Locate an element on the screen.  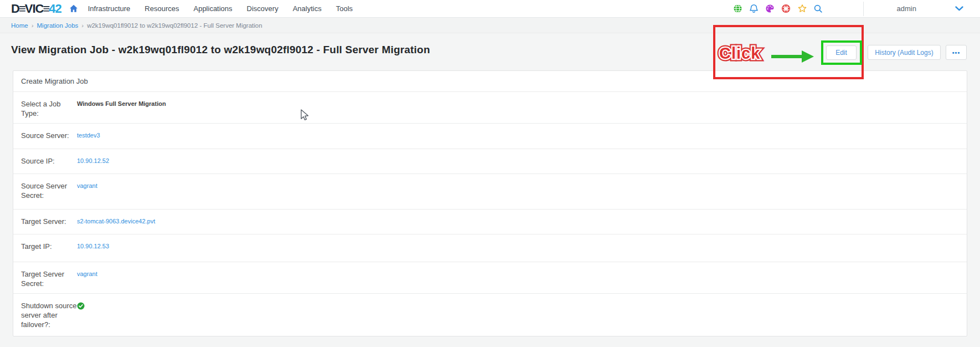
row-label: Target Server Secret: is located at coordinates (45, 278).